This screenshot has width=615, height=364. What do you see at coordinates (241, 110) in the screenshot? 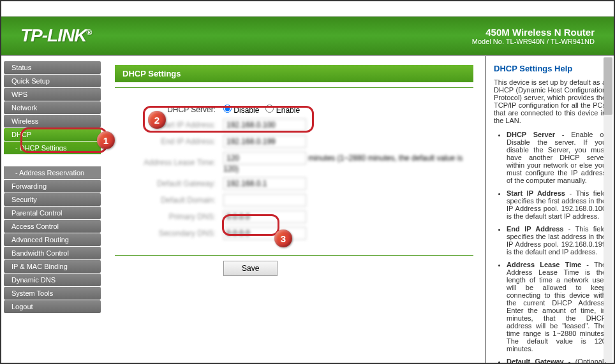
I see `dhcp-disable-option: Disable` at bounding box center [241, 110].